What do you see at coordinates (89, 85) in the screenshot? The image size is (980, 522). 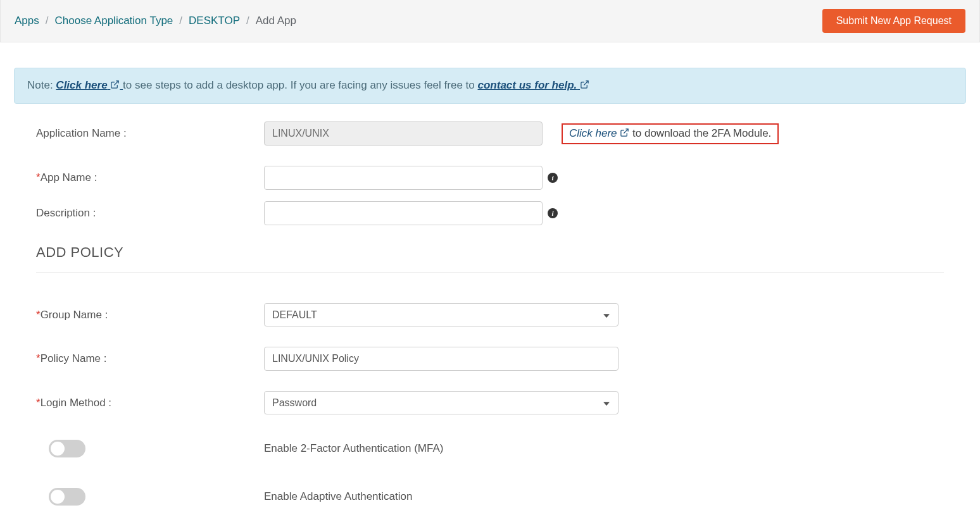 I see `note-steps-link: Click here` at bounding box center [89, 85].